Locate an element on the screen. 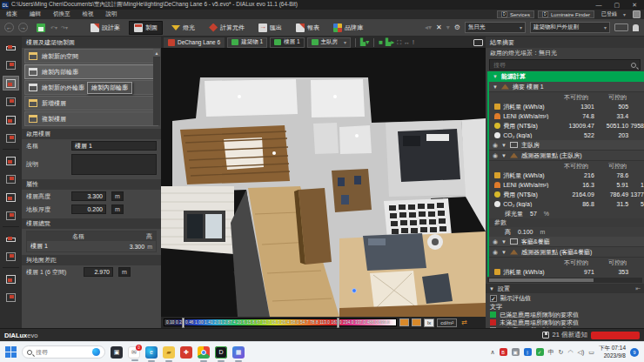 This screenshot has height=362, width=644. dock-icon: ⇤ is located at coordinates (638, 289).